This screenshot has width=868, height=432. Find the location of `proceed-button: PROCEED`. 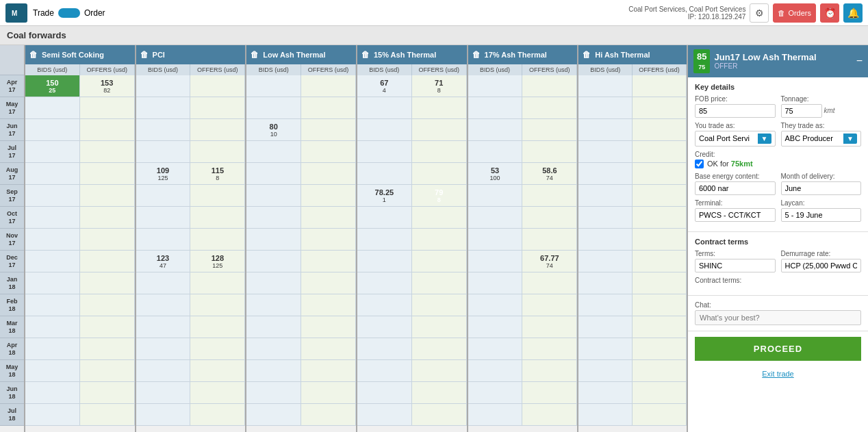

proceed-button: PROCEED is located at coordinates (778, 349).